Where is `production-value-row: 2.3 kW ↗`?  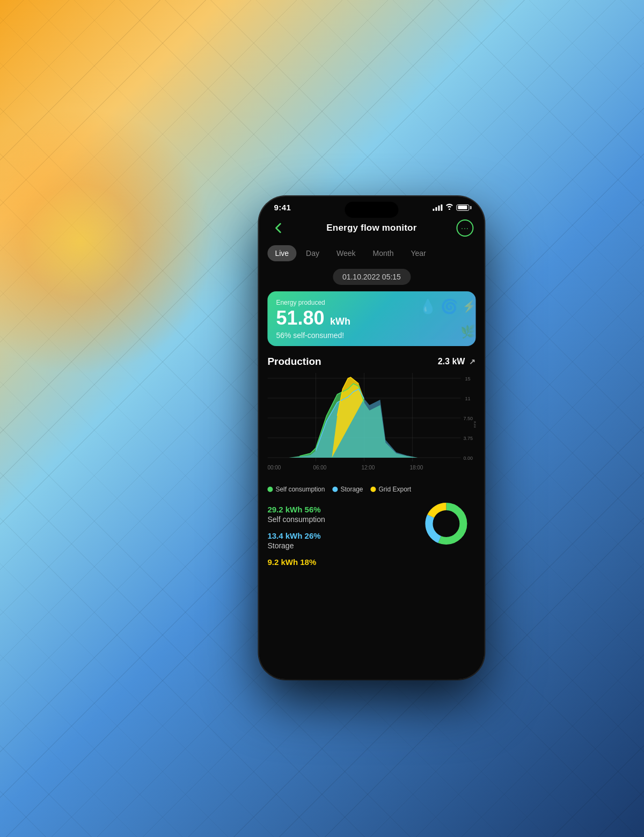
production-value-row: 2.3 kW ↗ is located at coordinates (457, 362).